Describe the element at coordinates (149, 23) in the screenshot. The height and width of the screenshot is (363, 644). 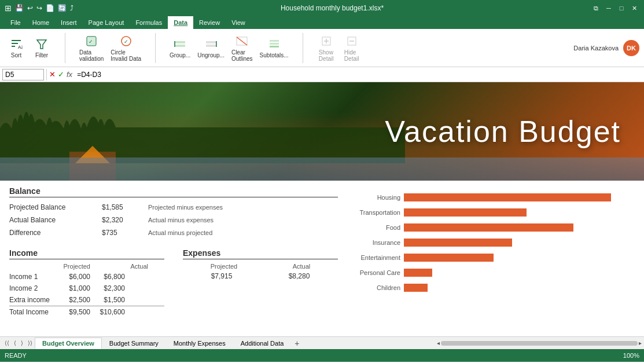
I see `tab-formulas: Formulas` at that location.